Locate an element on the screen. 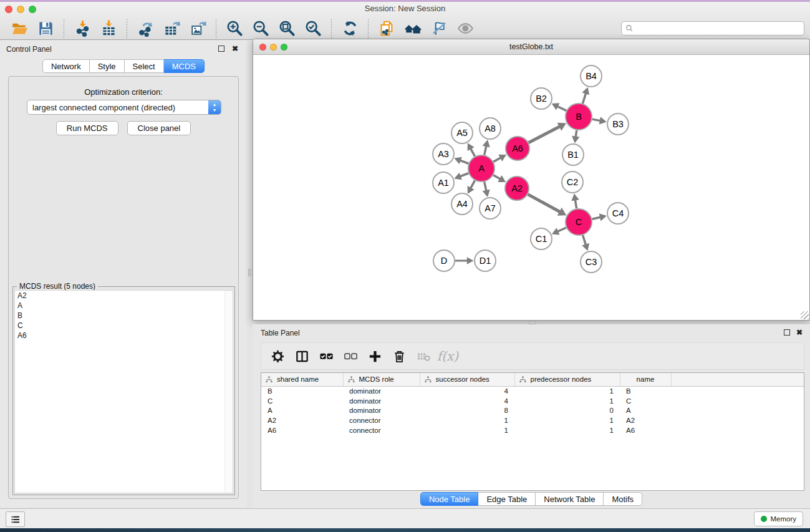 This screenshot has width=810, height=532. graph-node-A7: A7 is located at coordinates (490, 208).